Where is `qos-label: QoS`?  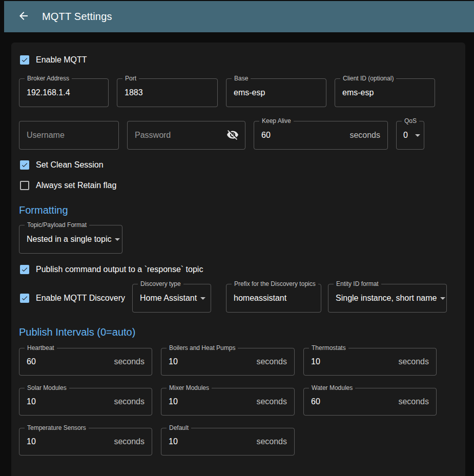
qos-label: QoS is located at coordinates (410, 121).